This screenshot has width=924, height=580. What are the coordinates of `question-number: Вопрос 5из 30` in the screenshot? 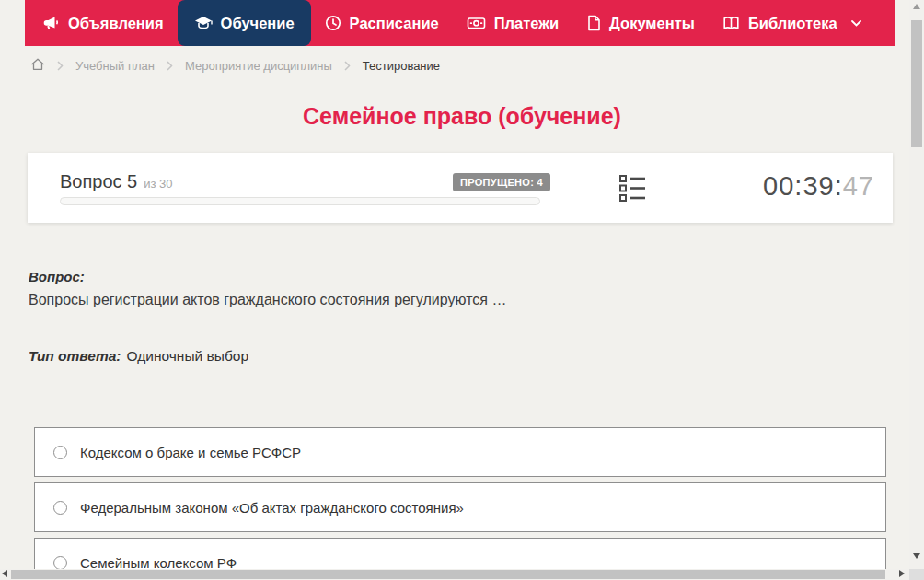 It's located at (116, 182).